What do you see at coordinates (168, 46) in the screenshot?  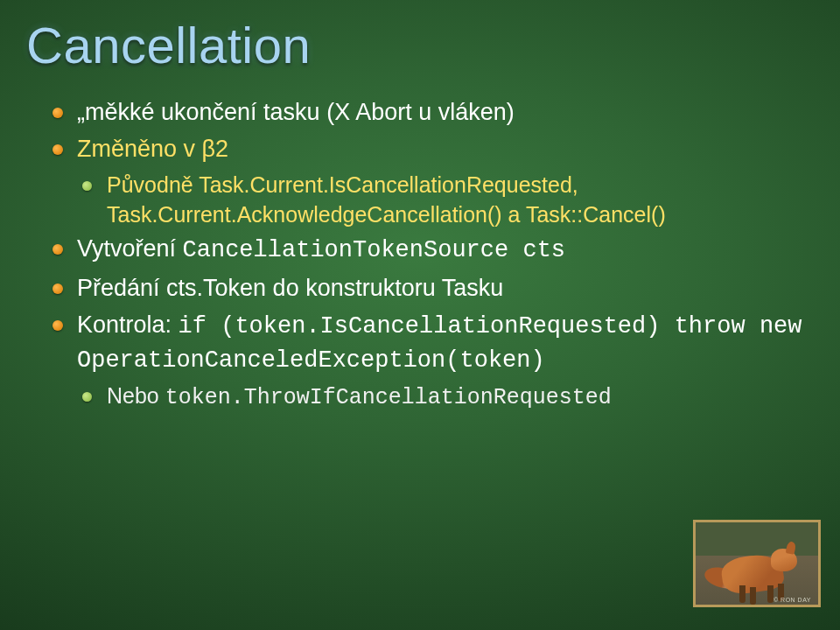 I see `slide-title: Cancellation` at bounding box center [168, 46].